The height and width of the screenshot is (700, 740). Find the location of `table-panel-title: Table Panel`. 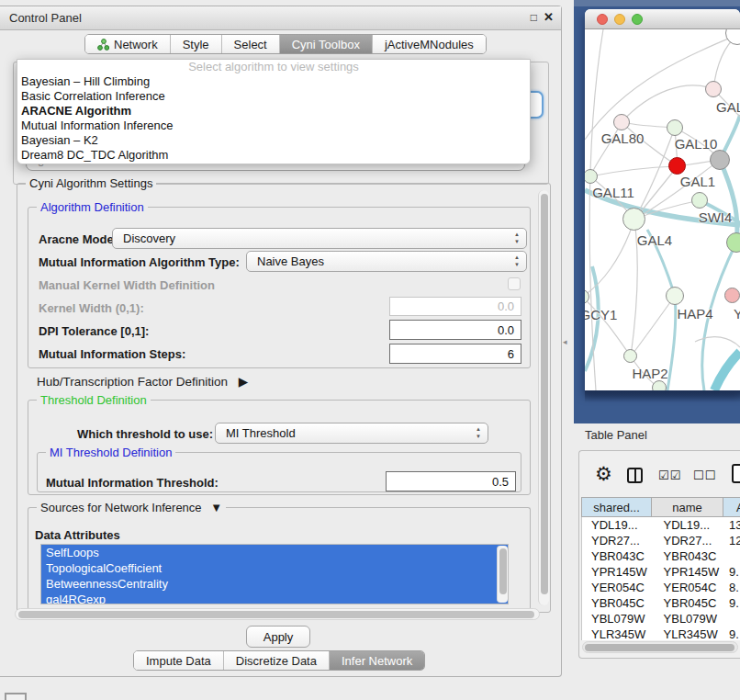

table-panel-title: Table Panel is located at coordinates (616, 435).